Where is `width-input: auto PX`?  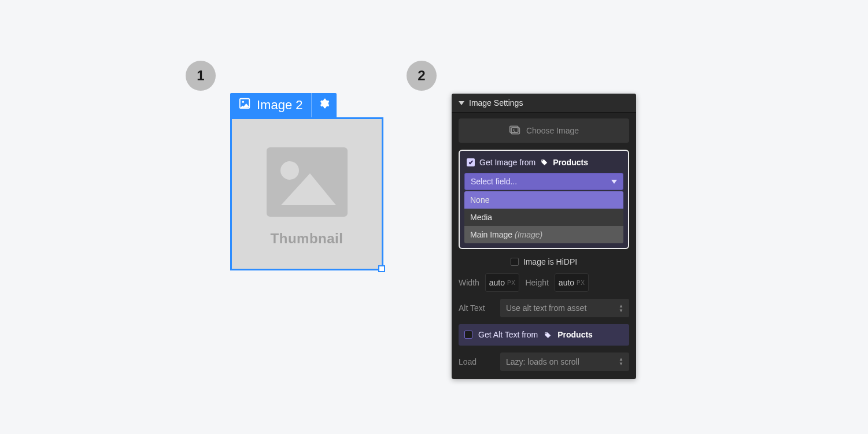
width-input: auto PX is located at coordinates (503, 283).